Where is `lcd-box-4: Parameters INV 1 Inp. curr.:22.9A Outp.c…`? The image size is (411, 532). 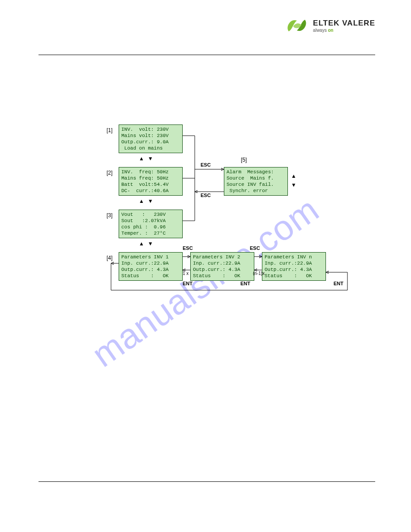 lcd-box-4: Parameters INV 1 Inp. curr.:22.9A Outp.c… is located at coordinates (150, 266).